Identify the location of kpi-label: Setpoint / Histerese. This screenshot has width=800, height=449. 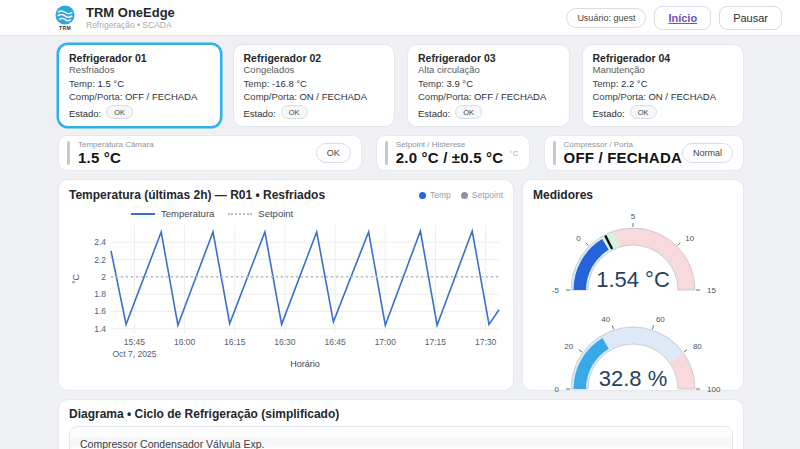
(450, 144).